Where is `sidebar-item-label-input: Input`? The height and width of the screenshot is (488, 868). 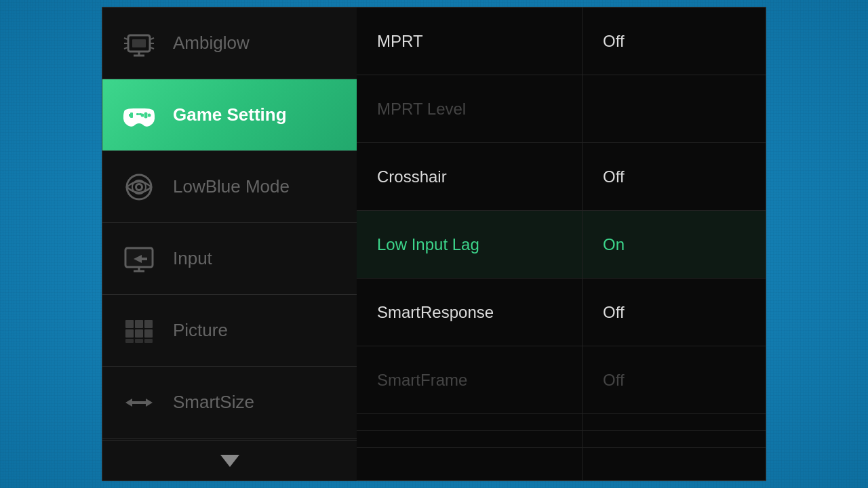 sidebar-item-label-input: Input is located at coordinates (193, 259).